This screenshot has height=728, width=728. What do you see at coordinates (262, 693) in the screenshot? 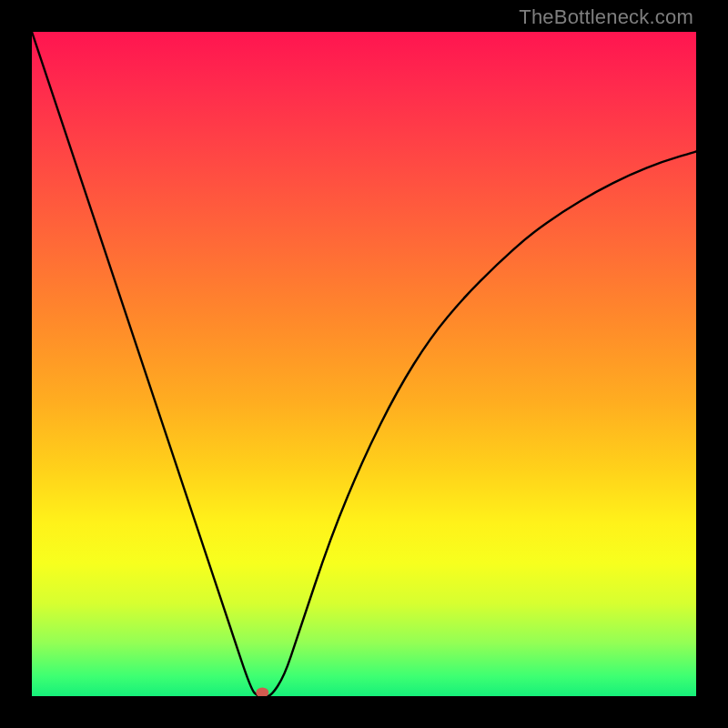
I see `minimum-marker` at bounding box center [262, 693].